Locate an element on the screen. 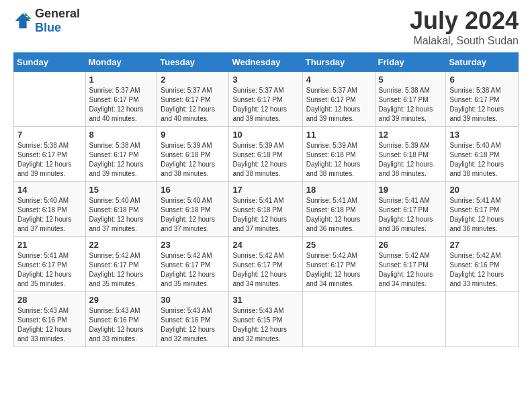 The width and height of the screenshot is (532, 411). day-number: 26 is located at coordinates (411, 244).